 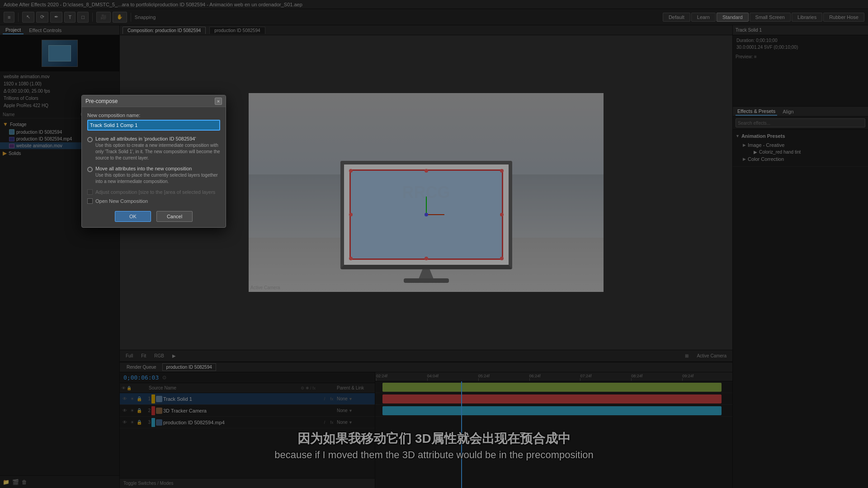 What do you see at coordinates (122, 201) in the screenshot?
I see `open-comp-checkbox-label: Open New Composition` at bounding box center [122, 201].